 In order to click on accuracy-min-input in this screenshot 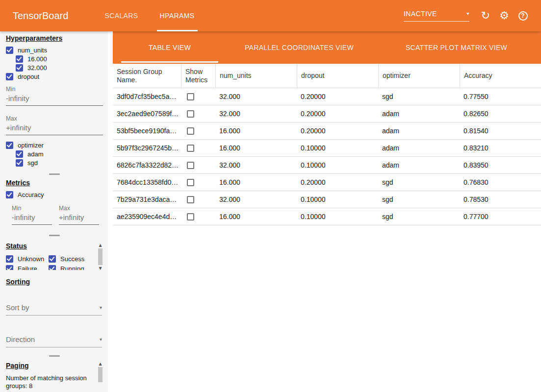, I will do `click(32, 218)`.